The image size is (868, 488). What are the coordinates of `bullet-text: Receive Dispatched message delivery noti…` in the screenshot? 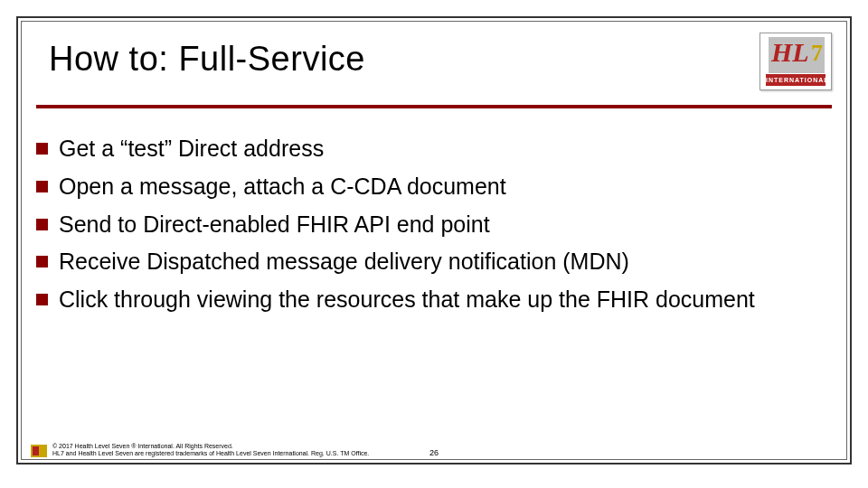 It's located at (344, 262).